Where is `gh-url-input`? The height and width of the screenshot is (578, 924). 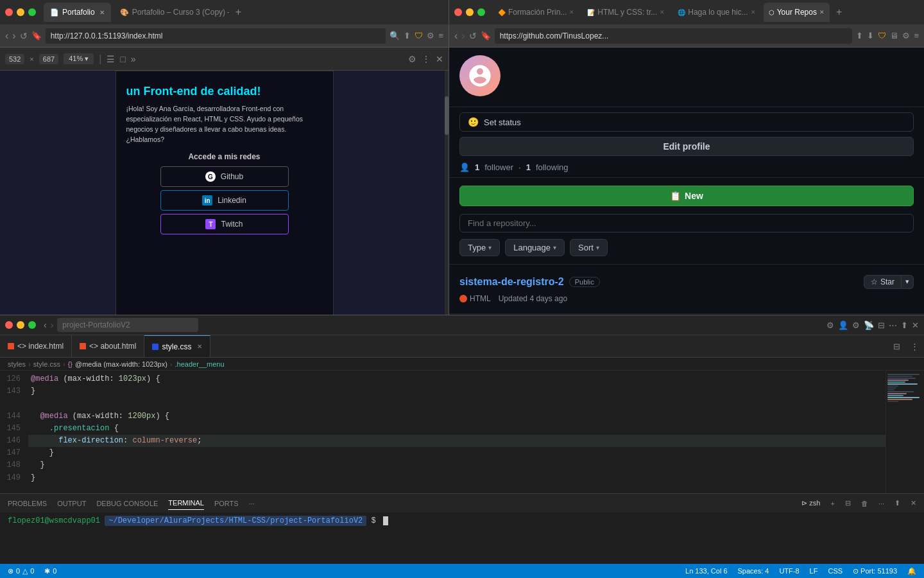
gh-url-input is located at coordinates (674, 36).